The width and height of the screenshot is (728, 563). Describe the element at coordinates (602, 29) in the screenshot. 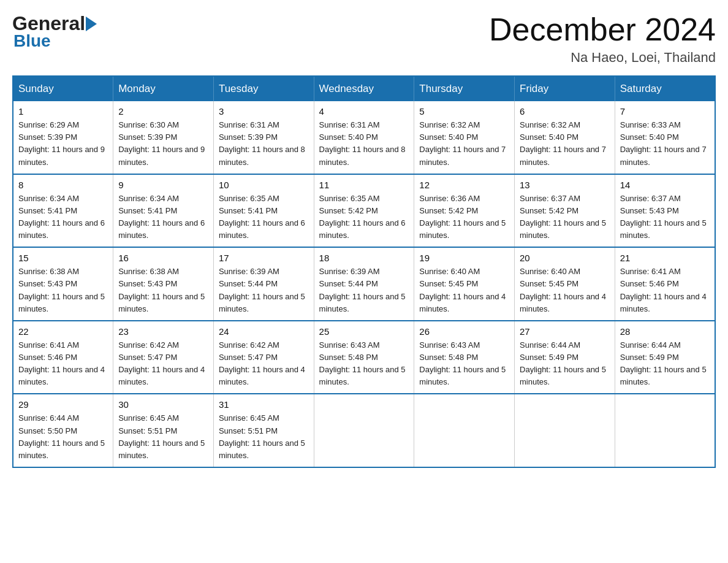

I see `month-year-title: December 2024` at that location.